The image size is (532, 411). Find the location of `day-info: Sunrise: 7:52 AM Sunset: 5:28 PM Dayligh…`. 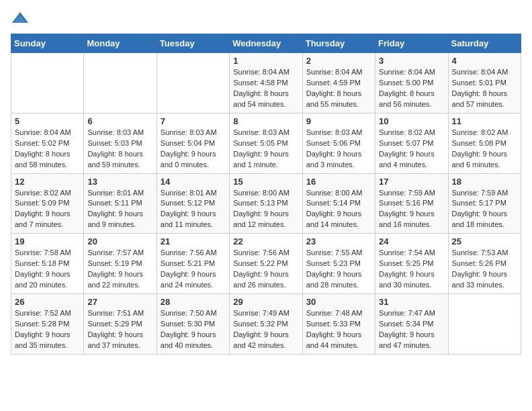

day-info: Sunrise: 7:52 AM Sunset: 5:28 PM Dayligh… is located at coordinates (47, 330).